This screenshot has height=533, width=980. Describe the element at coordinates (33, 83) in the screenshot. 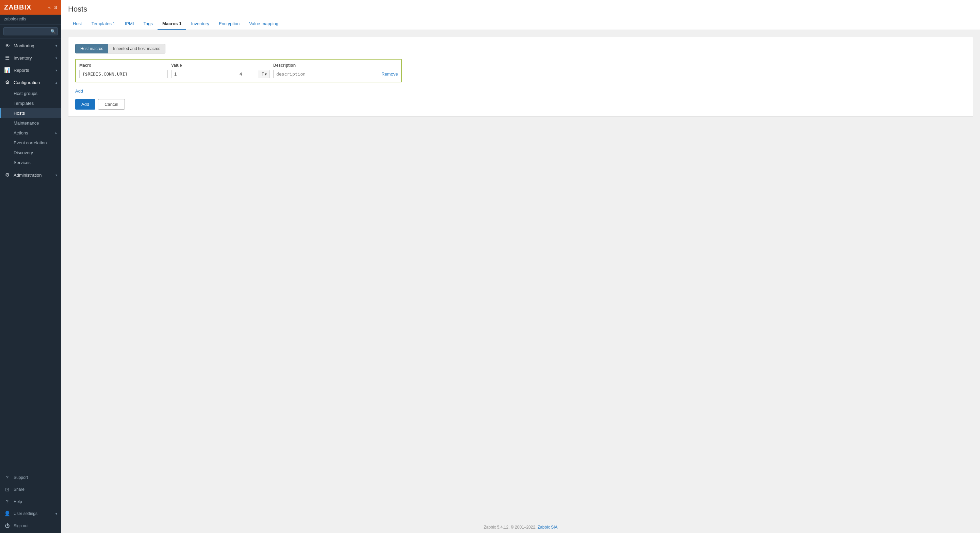

I see `sidebar-item-label: Configuration` at that location.